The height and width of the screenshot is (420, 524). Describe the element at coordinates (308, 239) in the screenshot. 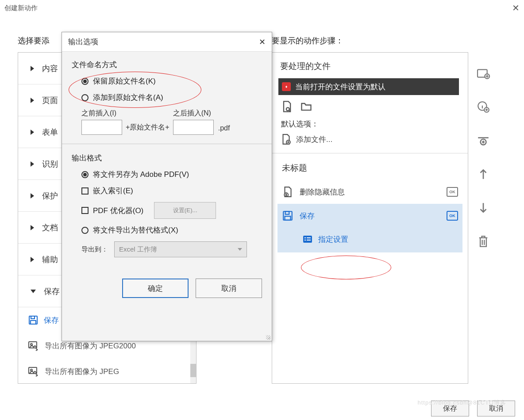

I see `list-icon` at that location.